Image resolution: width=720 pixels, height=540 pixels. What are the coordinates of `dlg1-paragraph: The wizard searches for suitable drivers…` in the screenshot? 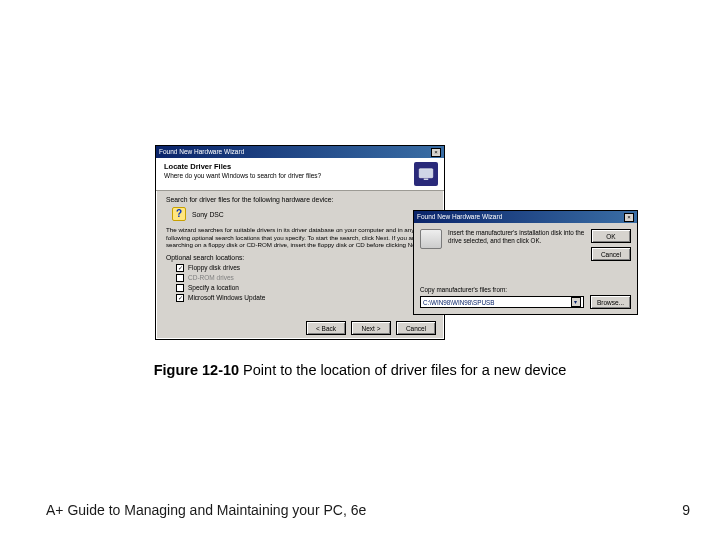 It's located at (300, 238).